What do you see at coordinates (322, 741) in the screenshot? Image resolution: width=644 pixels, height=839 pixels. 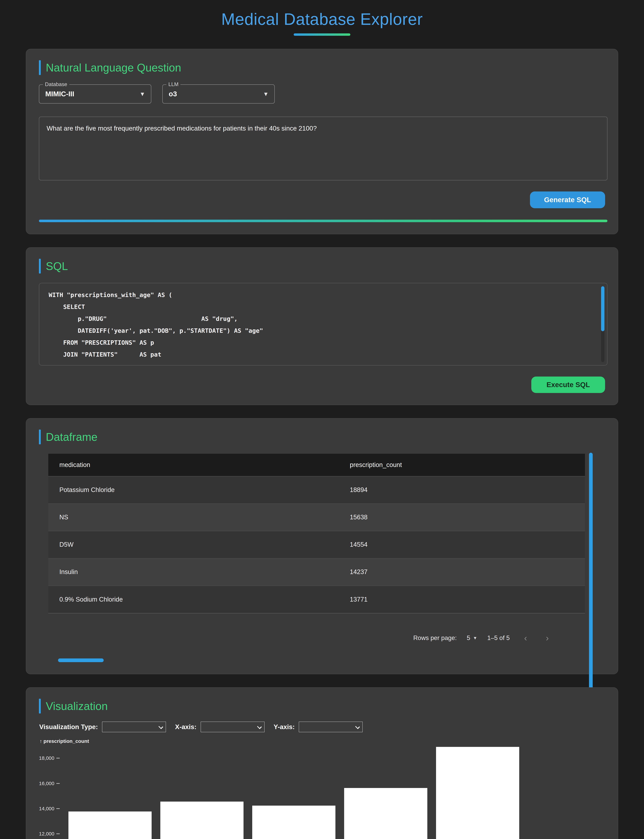 I see `chart-y-axis-title: ↑ prescription_count` at bounding box center [322, 741].